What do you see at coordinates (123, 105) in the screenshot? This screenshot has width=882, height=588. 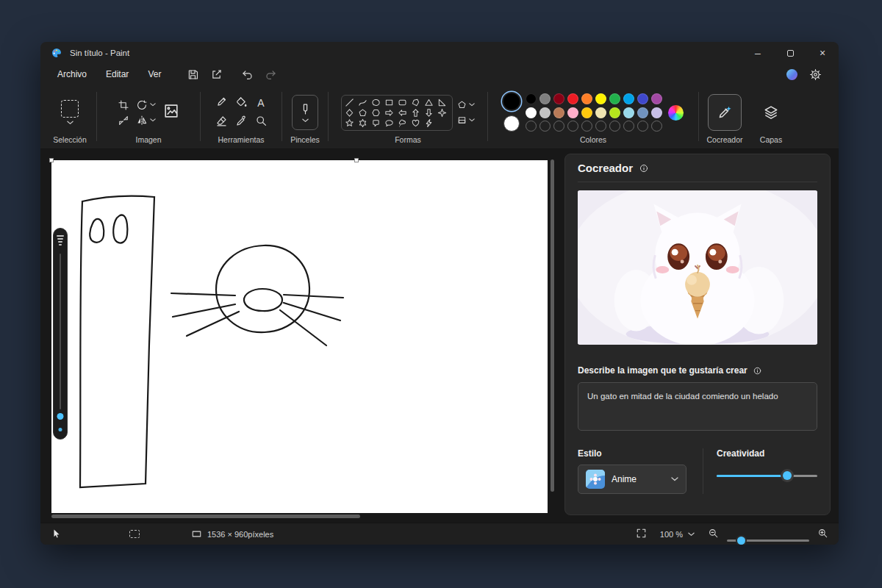 I see `crop-button` at bounding box center [123, 105].